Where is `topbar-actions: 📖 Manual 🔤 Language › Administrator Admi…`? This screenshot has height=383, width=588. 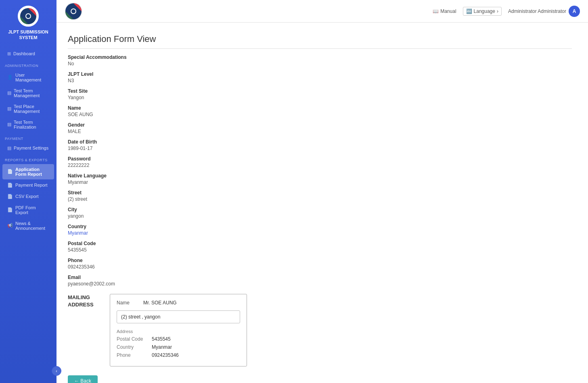
topbar-actions: 📖 Manual 🔤 Language › Administrator Admi… is located at coordinates (506, 11).